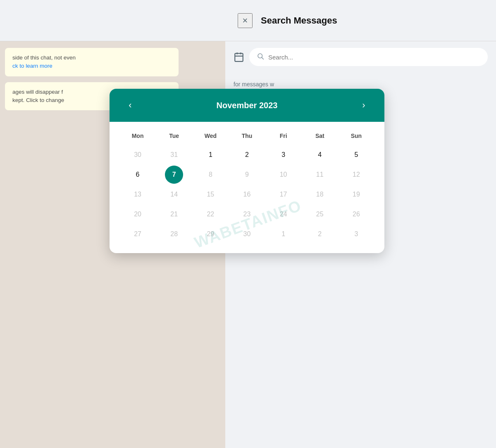  What do you see at coordinates (245, 21) in the screenshot?
I see `search-close-button: ×` at bounding box center [245, 21].